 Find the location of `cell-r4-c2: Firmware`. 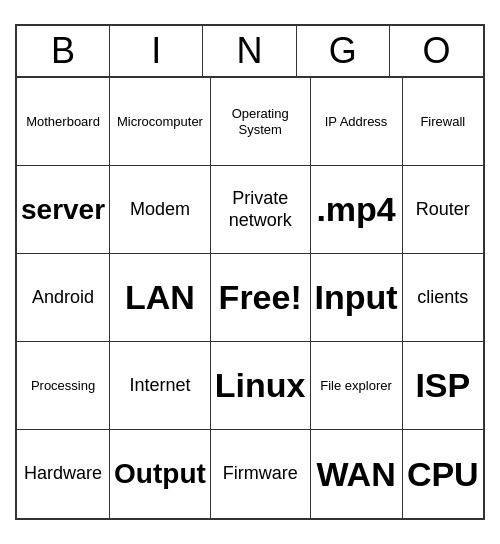

cell-r4-c2: Firmware is located at coordinates (261, 474).